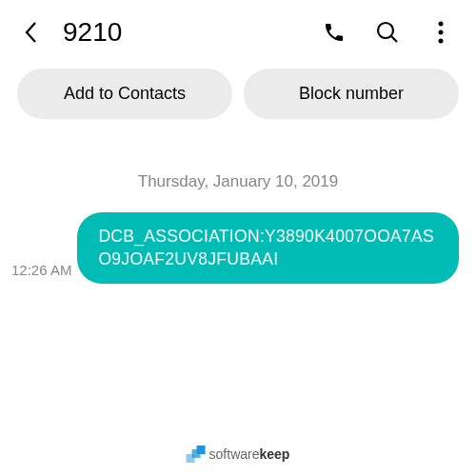 The width and height of the screenshot is (476, 476). I want to click on sent-message-bubble: DCB_ASSOCIATION:Y3890K4007OOA7ASO9JOAF2U…, so click(268, 248).